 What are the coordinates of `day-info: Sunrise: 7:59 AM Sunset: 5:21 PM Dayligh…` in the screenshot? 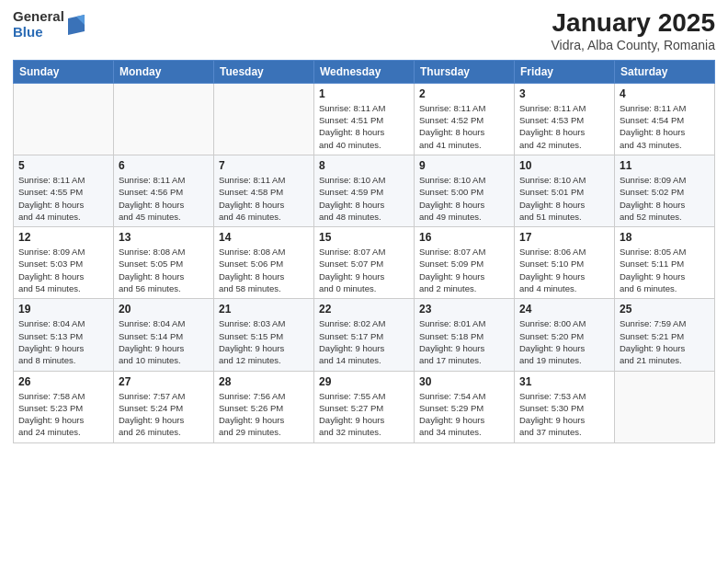 It's located at (665, 342).